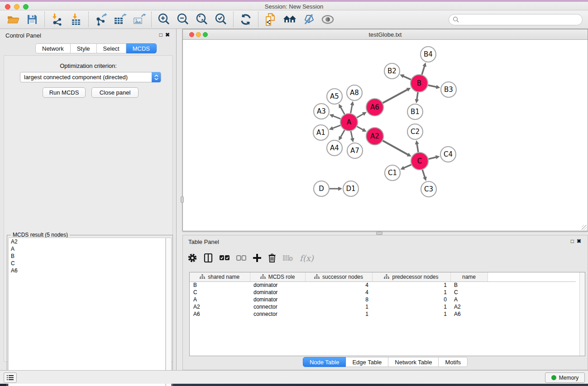 This screenshot has width=588, height=386. What do you see at coordinates (414, 362) in the screenshot?
I see `tab-network-table: Network Table` at bounding box center [414, 362].